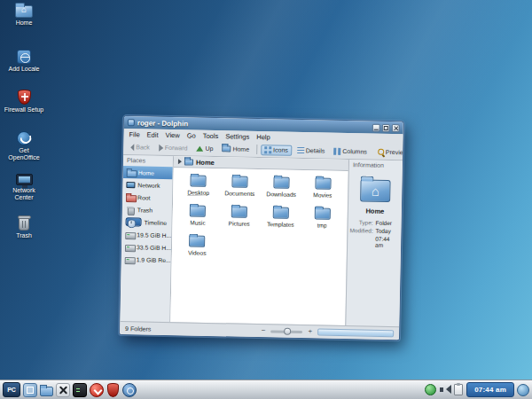 The width and height of the screenshot is (532, 399). Describe the element at coordinates (24, 188) in the screenshot. I see `desktop-icon-network-center: Network Center` at that location.